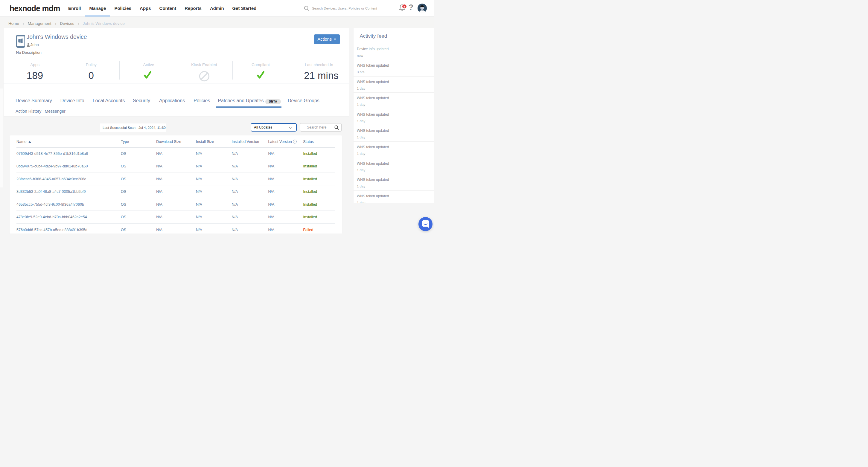 The height and width of the screenshot is (467, 868). Describe the element at coordinates (294, 141) in the screenshot. I see `svg-text: i` at that location.